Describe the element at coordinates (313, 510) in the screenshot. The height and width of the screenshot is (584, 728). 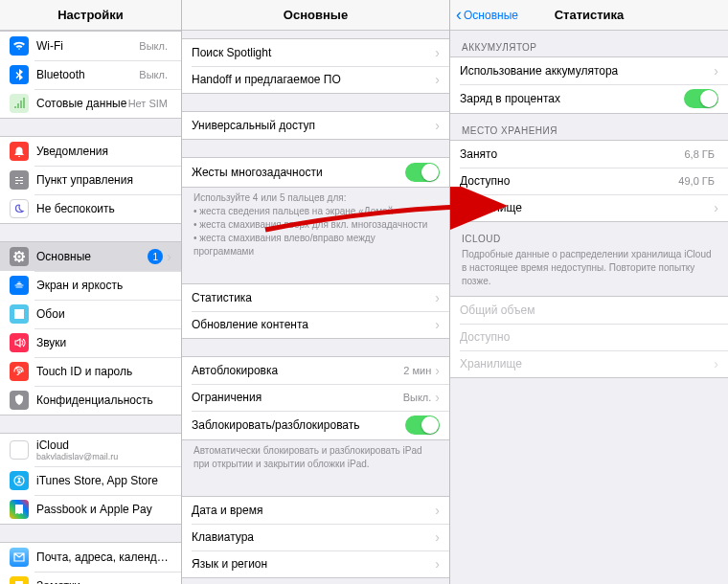
I see `row-label: Дата и время` at that location.